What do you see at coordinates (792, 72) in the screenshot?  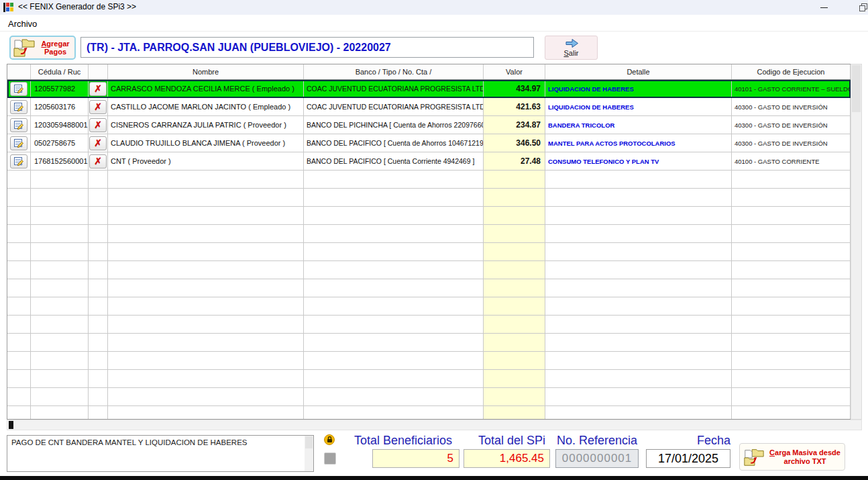 I see `header-codigo: Codigo de Ejecucion` at bounding box center [792, 72].